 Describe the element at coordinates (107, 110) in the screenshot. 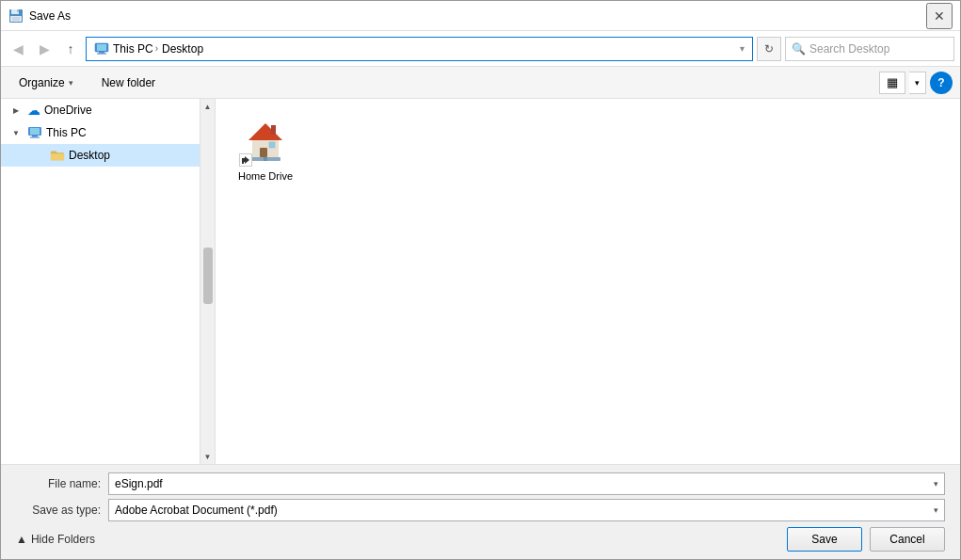

I see `sidebar-item-onedrive: ▶ ☁ OneDrive` at that location.